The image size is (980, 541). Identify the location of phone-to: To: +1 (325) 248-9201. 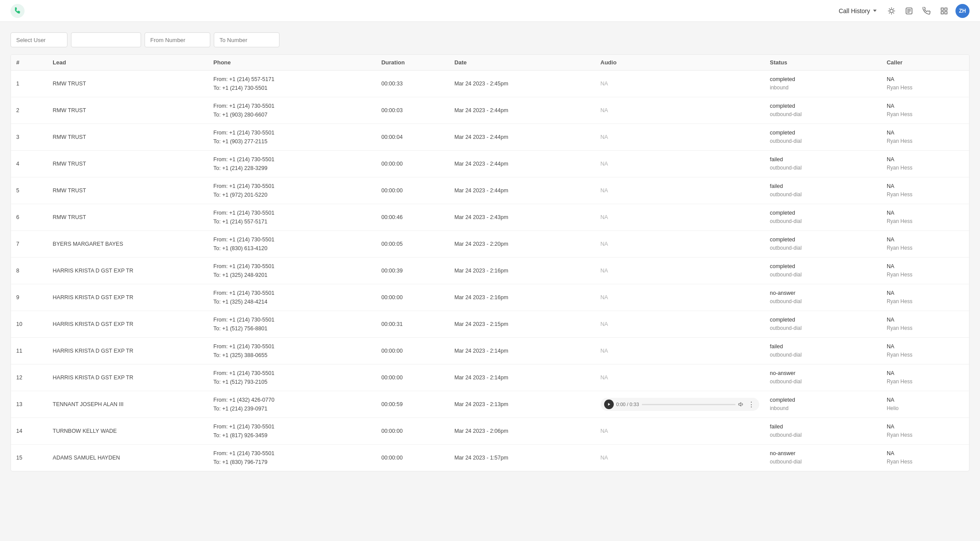
(292, 275).